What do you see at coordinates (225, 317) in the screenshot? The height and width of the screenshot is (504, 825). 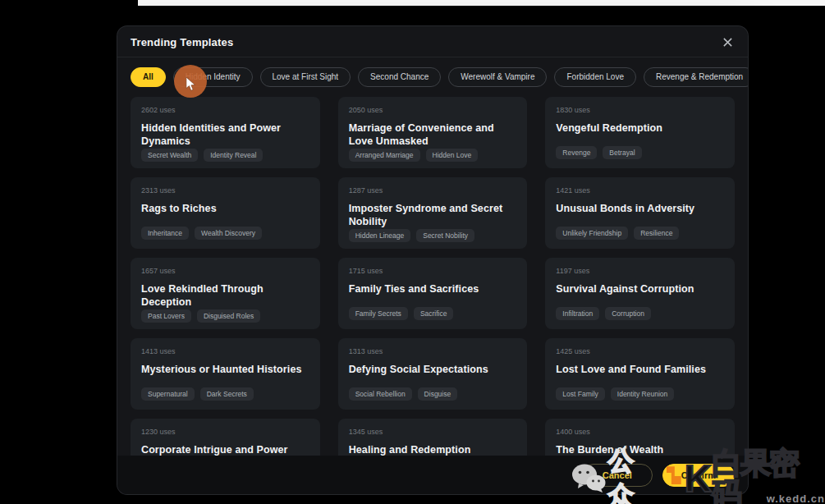 I see `template-tags-row: Past LoversDisguised Roles` at bounding box center [225, 317].